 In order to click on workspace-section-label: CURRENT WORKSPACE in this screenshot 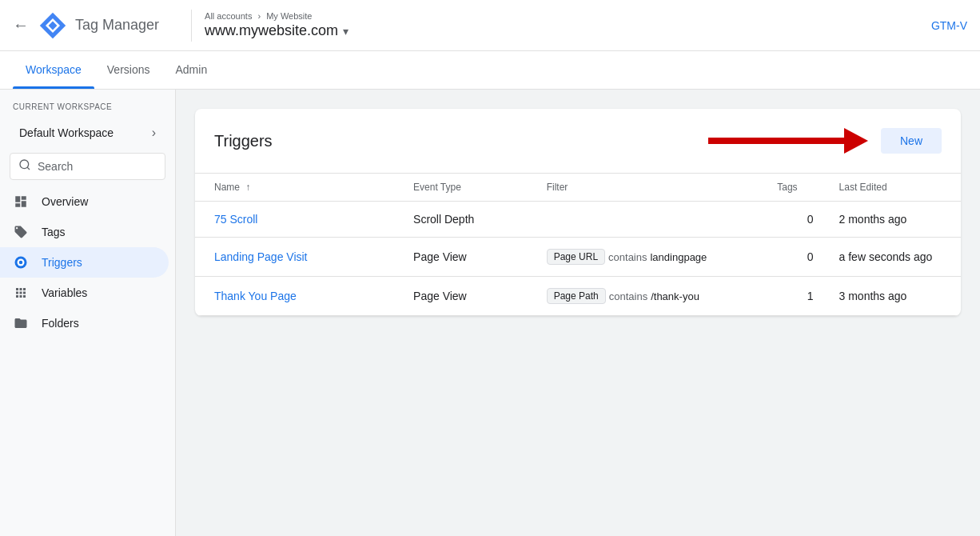, I will do `click(88, 104)`.